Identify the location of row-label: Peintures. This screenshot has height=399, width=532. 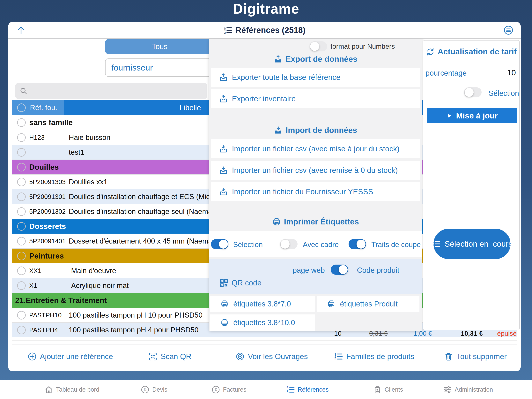
(47, 256).